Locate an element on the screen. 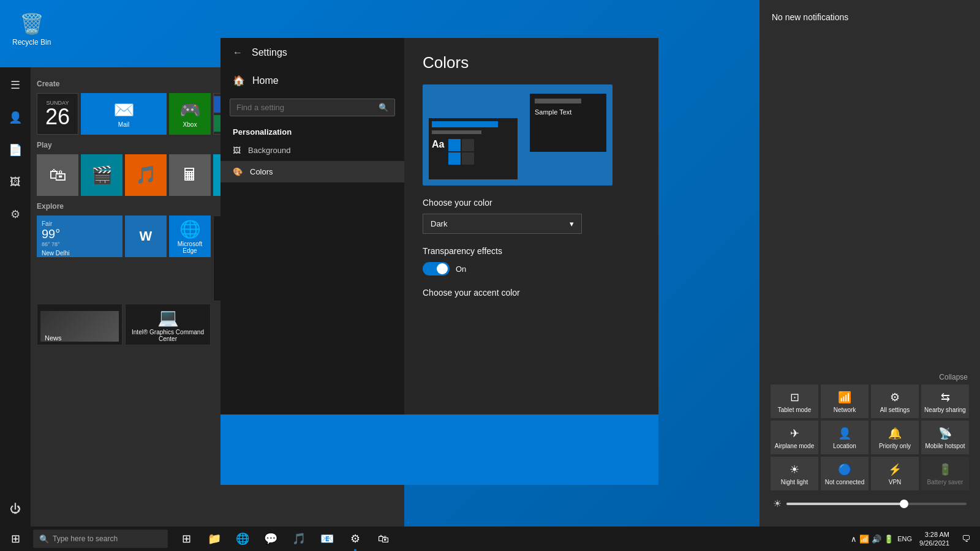 The height and width of the screenshot is (551, 980). vpn-icon: ⚡ is located at coordinates (895, 470).